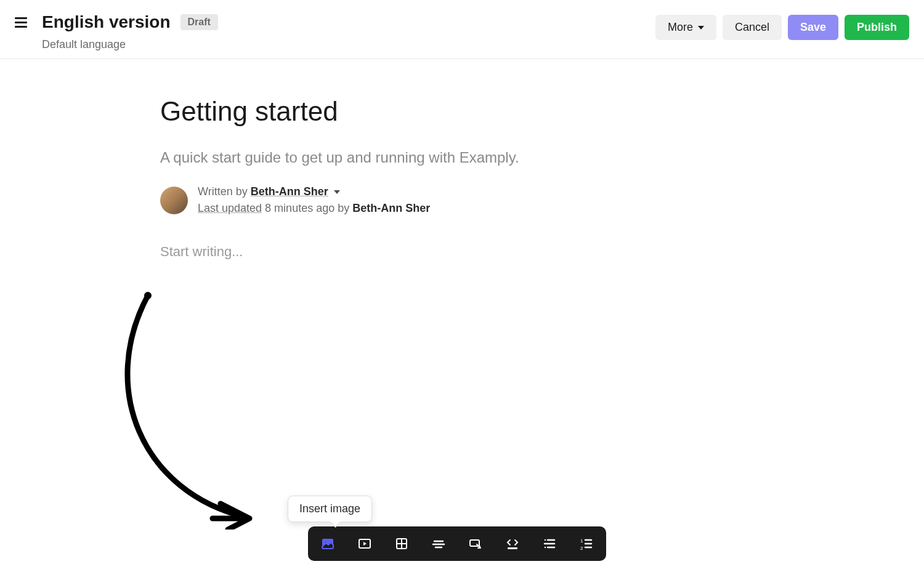  I want to click on toolbar-insert-divider-button, so click(439, 544).